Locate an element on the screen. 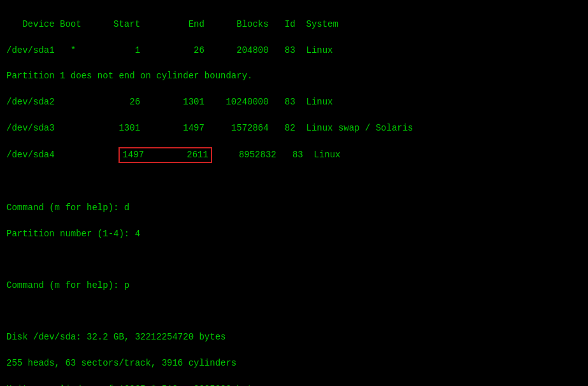  partition-sda3: /dev/sda3 1301 1497 1572864 82 Linux swa… is located at coordinates (210, 128).